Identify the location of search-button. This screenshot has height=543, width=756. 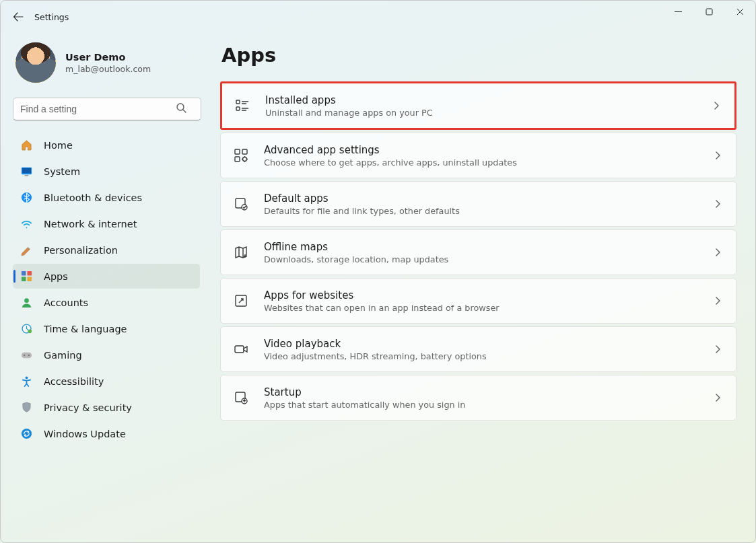
(181, 108).